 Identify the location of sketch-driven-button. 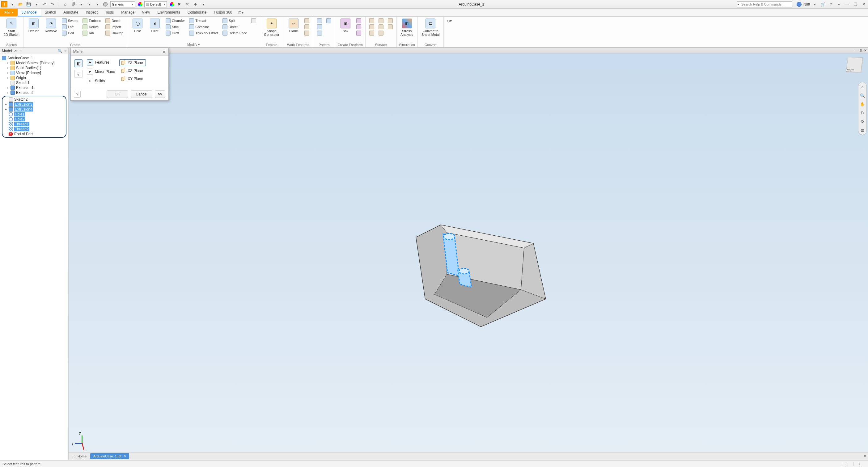
(319, 33).